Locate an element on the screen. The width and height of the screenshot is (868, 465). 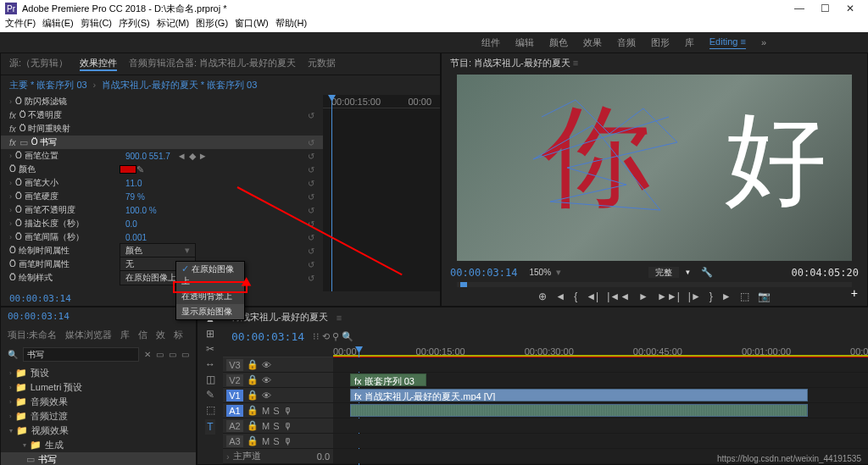
source-timecode: 00:00:03:14 is located at coordinates (41, 298).